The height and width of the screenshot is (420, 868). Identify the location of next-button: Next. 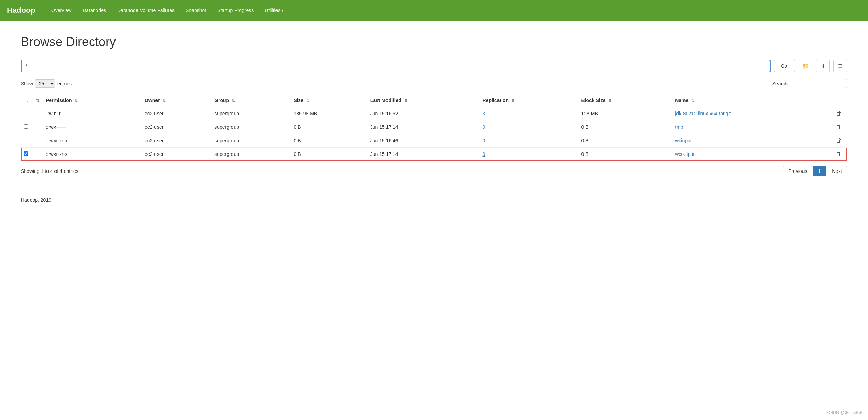
(837, 171).